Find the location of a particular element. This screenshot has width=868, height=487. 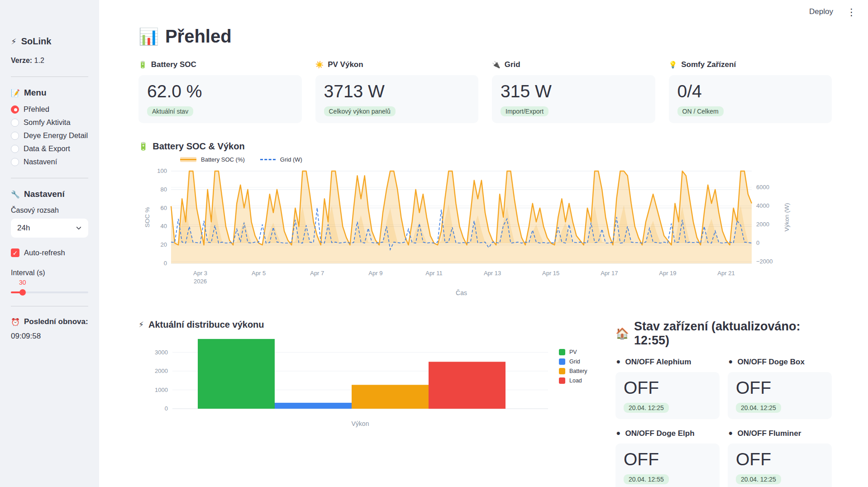

slider-thumb is located at coordinates (23, 292).